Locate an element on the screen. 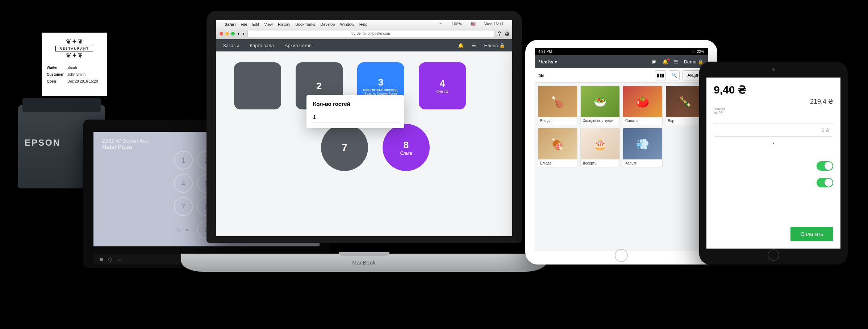 The width and height of the screenshot is (868, 329). guest-count-input is located at coordinates (355, 117).